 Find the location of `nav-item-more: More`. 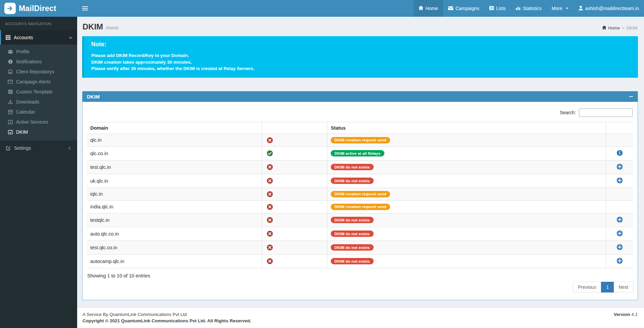

nav-item-more: More is located at coordinates (560, 8).